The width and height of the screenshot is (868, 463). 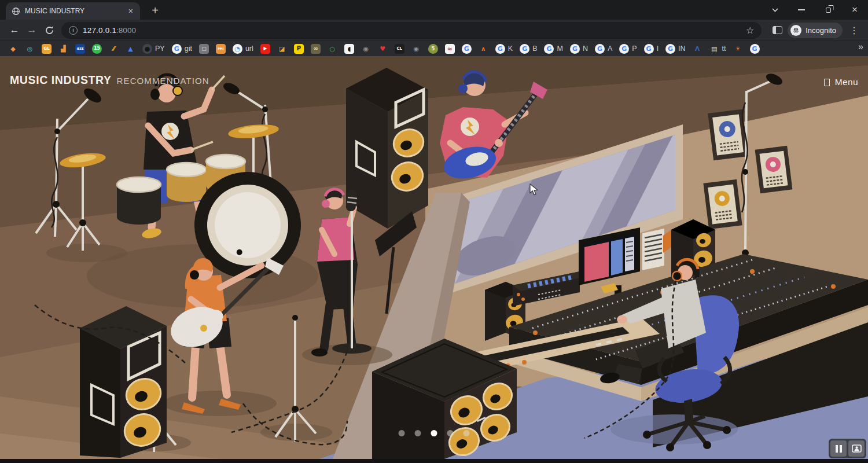 What do you see at coordinates (332, 49) in the screenshot?
I see `bookmark-favicon-icon: ○` at bounding box center [332, 49].